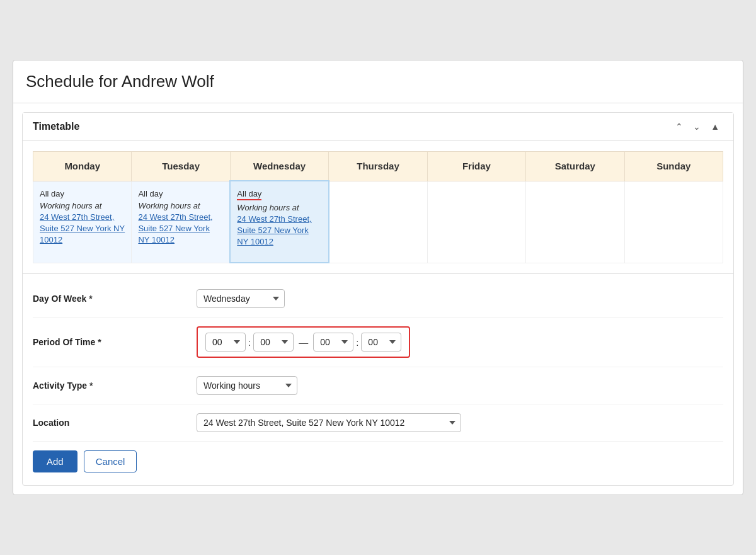 The width and height of the screenshot is (756, 555). I want to click on location-label: Location, so click(115, 423).